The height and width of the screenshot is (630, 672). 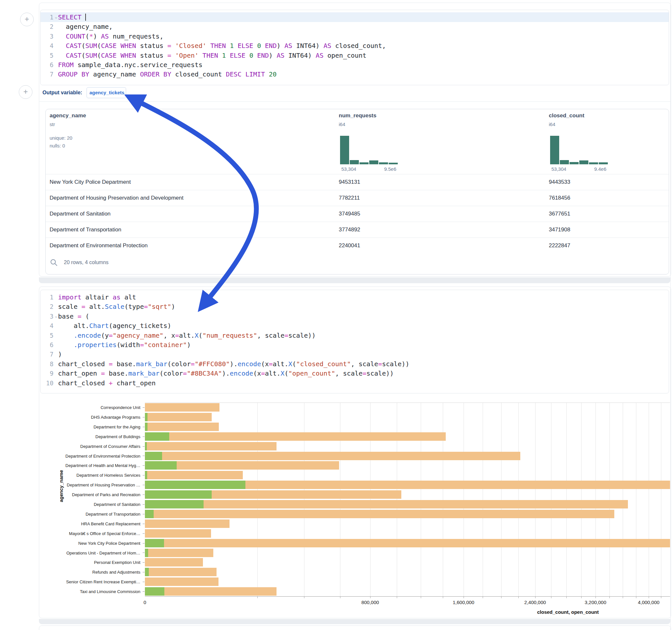 What do you see at coordinates (47, 55) in the screenshot?
I see `line-number: 5` at bounding box center [47, 55].